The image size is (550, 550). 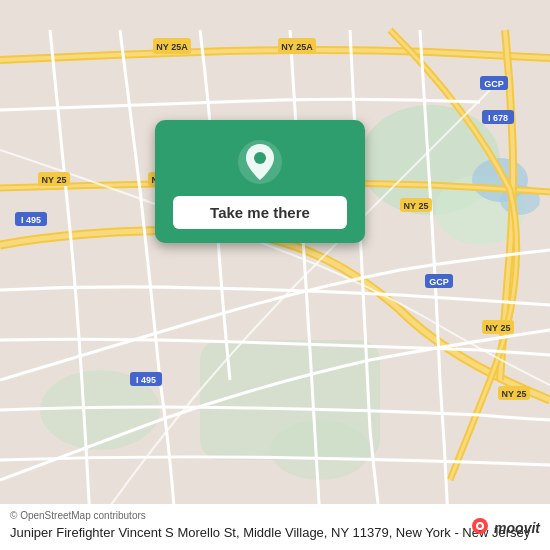 I want to click on moovit-text: moovit, so click(x=517, y=528).